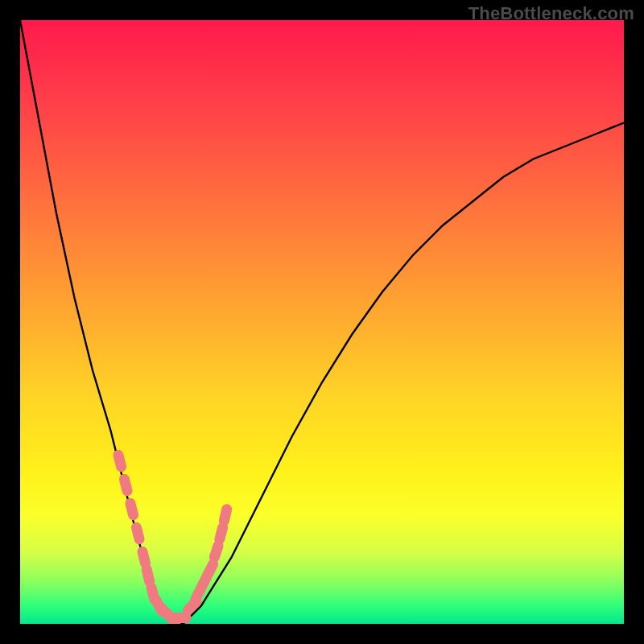  Describe the element at coordinates (551, 14) in the screenshot. I see `watermark-text: TheBottleneck.com` at that location.